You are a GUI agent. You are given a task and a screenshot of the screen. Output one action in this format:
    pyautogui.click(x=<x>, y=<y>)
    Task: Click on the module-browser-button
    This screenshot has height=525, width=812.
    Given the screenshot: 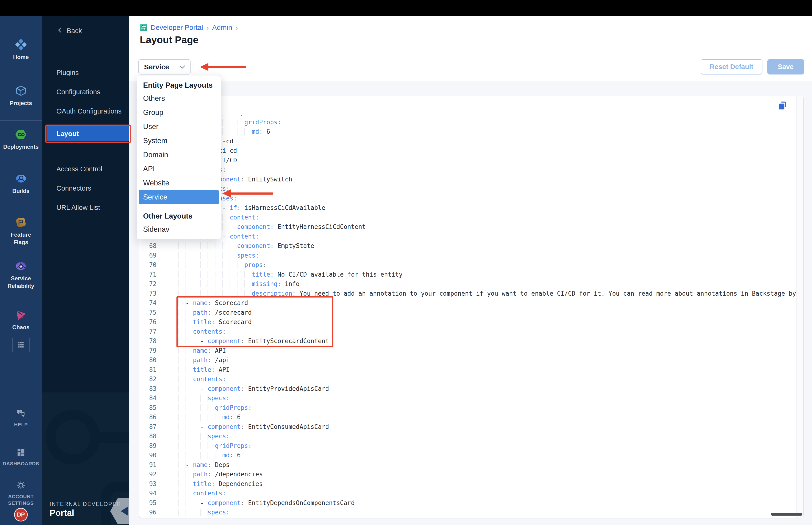 What is the action you would take?
    pyautogui.click(x=21, y=345)
    